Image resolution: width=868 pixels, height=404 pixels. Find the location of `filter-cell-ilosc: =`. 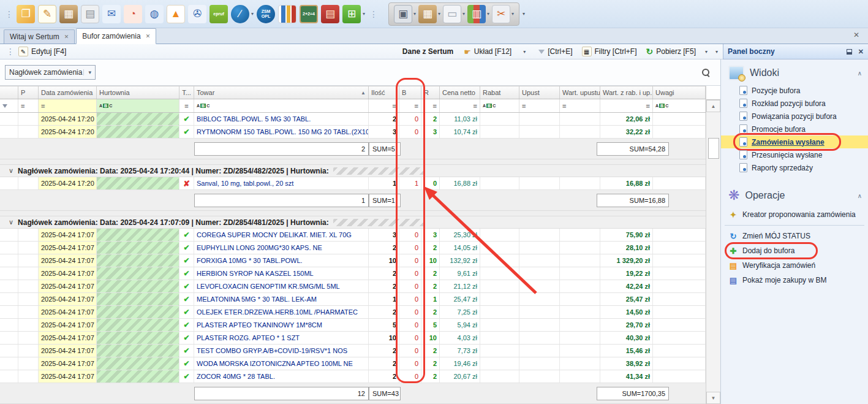

filter-cell-ilosc: = is located at coordinates (384, 105).